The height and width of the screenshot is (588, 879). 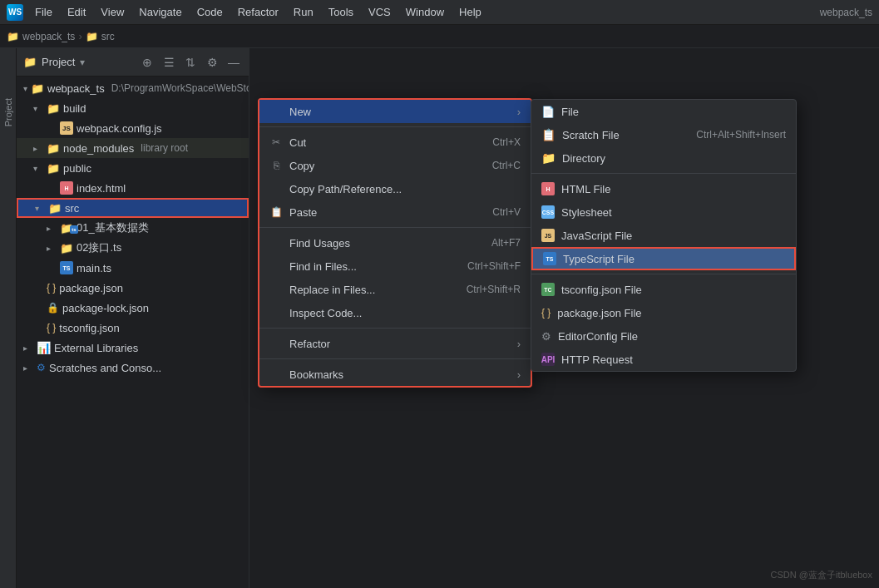 I want to click on breadcrumb-project: 📁 webpack_ts, so click(x=41, y=37).